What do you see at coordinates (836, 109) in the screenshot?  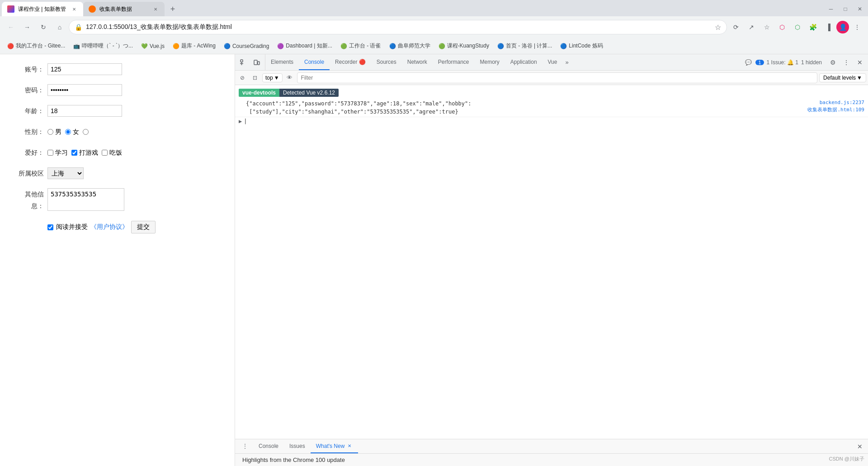 I see `log-source2: 收集表单数据.html:109` at bounding box center [836, 109].